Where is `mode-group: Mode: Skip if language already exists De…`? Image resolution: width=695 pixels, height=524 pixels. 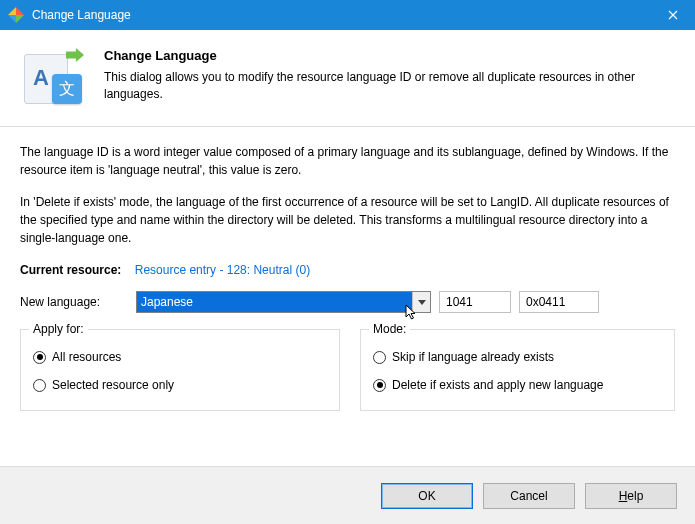
mode-group: Mode: Skip if language already exists De… is located at coordinates (518, 370).